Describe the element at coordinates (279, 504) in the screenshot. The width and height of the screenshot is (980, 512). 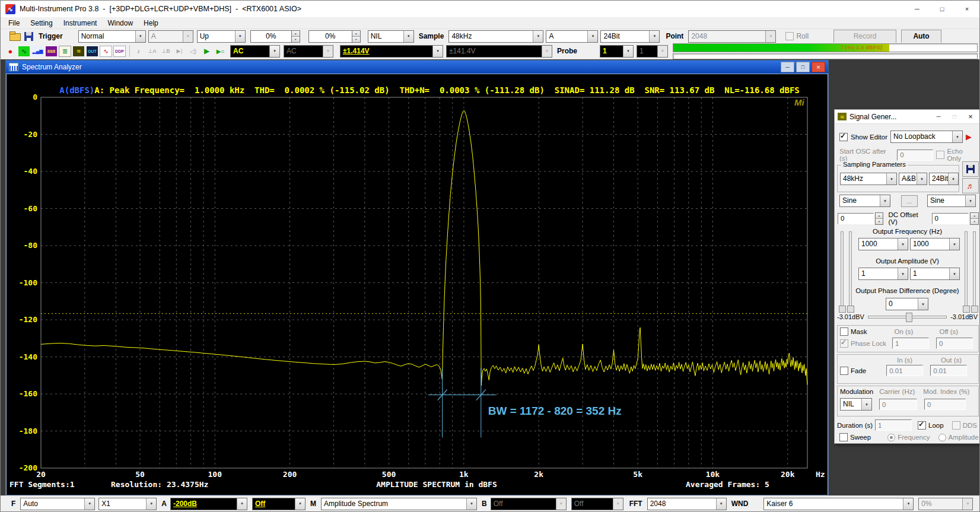
I see `offset-a-select: Off▼` at that location.